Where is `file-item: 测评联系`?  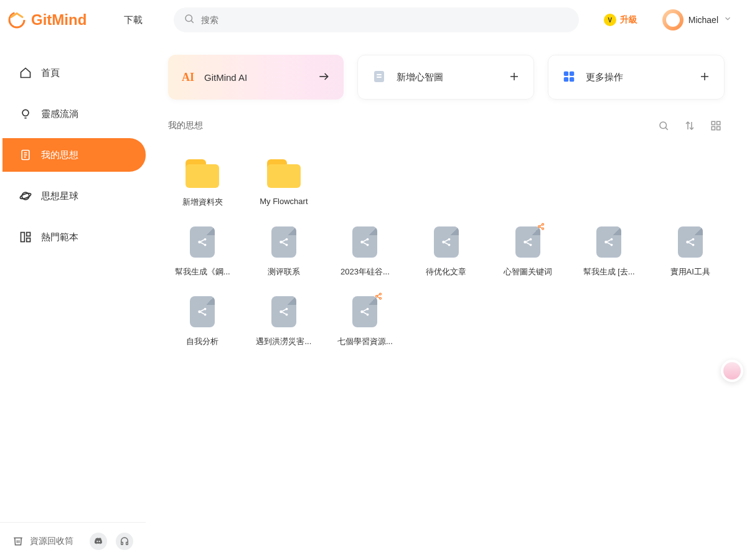
file-item: 测评联系 is located at coordinates (284, 252).